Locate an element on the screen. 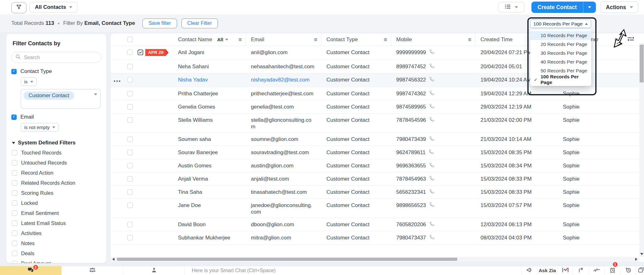 This screenshot has height=275, width=644. records-per-page-select: 100 Records Per Page is located at coordinates (561, 24).